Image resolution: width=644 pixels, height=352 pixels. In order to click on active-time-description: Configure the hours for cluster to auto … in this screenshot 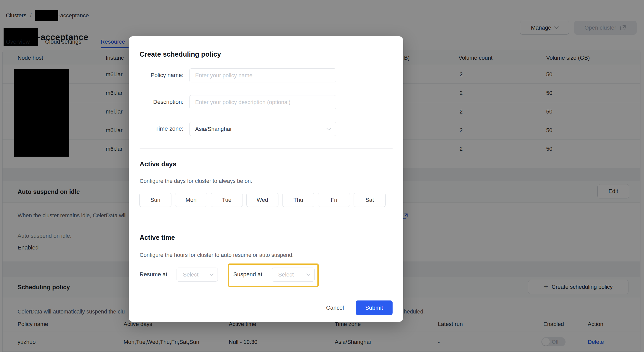, I will do `click(217, 255)`.